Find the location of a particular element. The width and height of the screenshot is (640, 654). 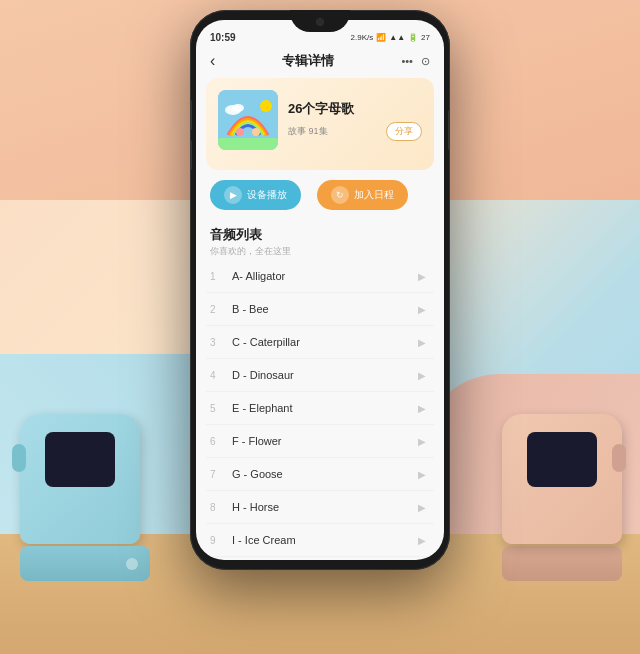

audio-item-name: I - Ice Cream is located at coordinates (323, 540).